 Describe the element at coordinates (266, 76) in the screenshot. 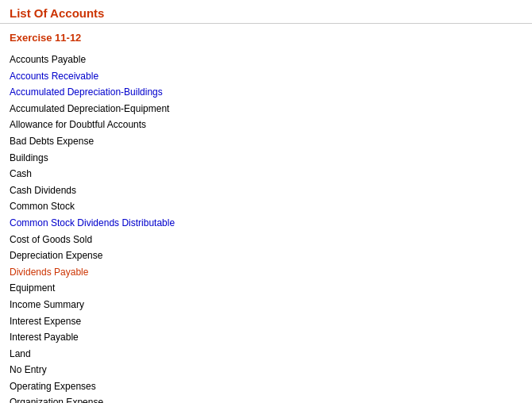

I see `list-item: Accounts Receivable` at that location.